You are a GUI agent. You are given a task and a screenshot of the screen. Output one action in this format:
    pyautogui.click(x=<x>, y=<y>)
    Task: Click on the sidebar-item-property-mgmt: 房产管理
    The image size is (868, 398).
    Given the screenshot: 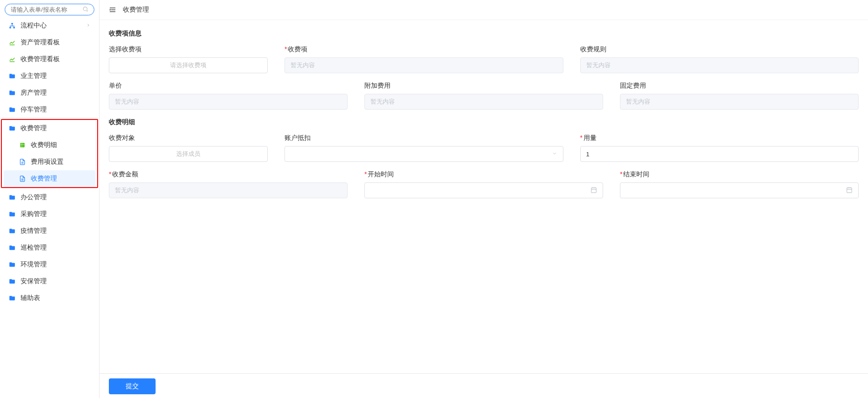 What is the action you would take?
    pyautogui.click(x=50, y=93)
    